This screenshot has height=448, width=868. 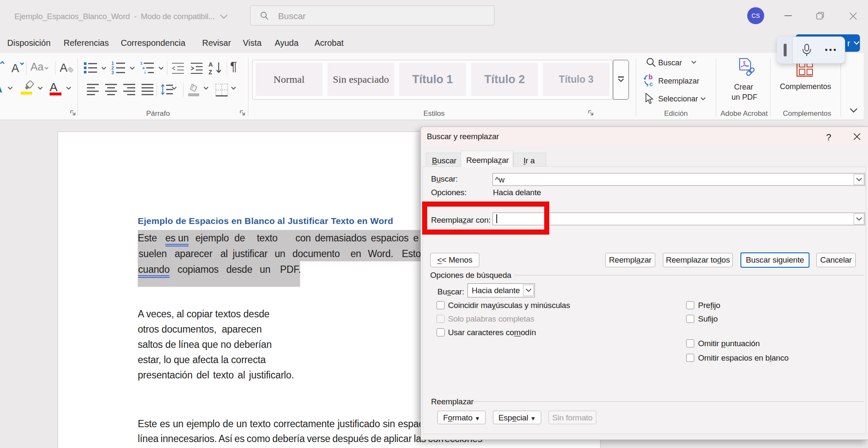 I want to click on svg-text: 2, so click(x=113, y=68).